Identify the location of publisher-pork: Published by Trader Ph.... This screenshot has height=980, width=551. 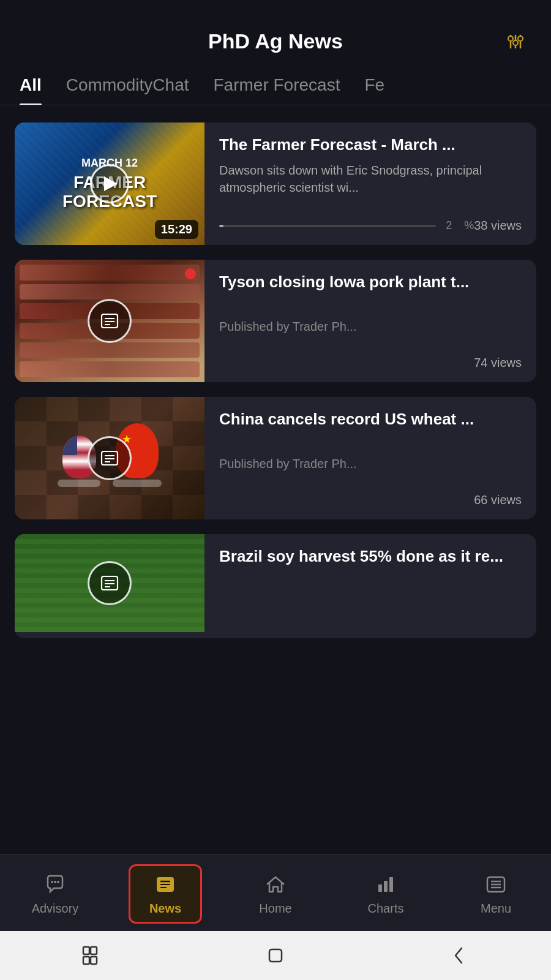
(370, 327).